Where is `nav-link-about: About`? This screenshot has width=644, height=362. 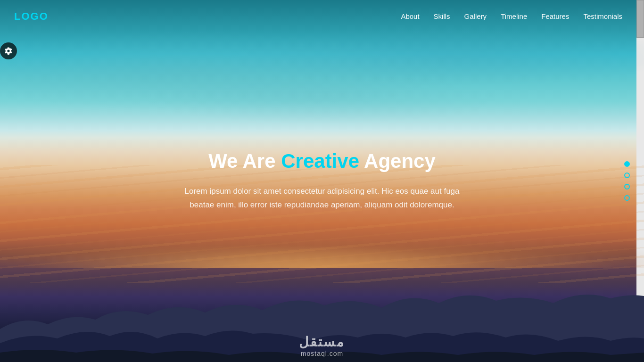
nav-link-about: About is located at coordinates (410, 16).